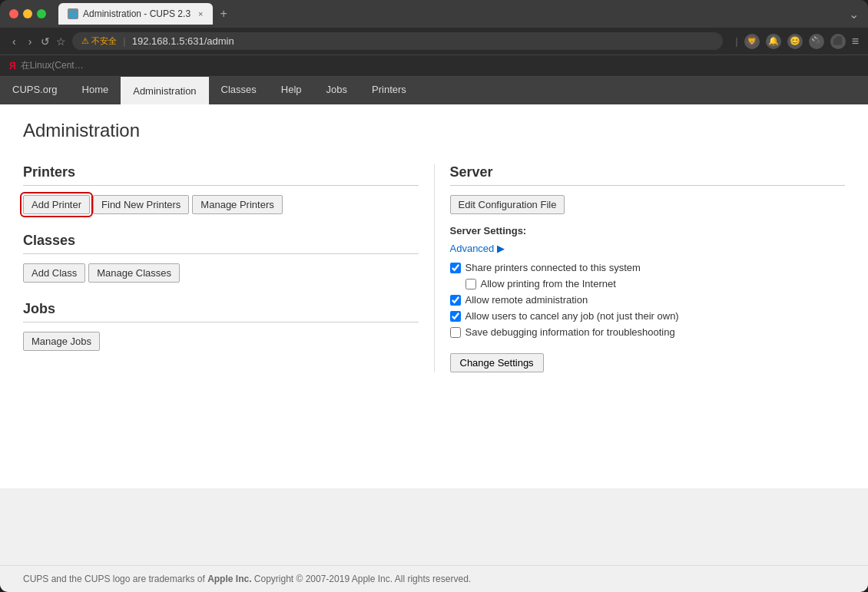  What do you see at coordinates (648, 316) in the screenshot?
I see `checkbox-cancel-any-job: Allow users to cancel any job (not just …` at bounding box center [648, 316].